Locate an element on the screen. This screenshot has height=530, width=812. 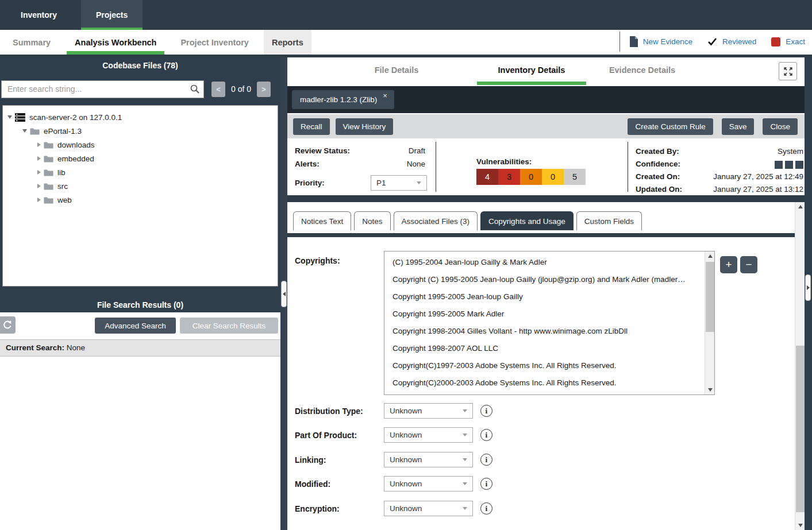
tab-copyrights-and-usage: Copyrights and Usage is located at coordinates (527, 220).